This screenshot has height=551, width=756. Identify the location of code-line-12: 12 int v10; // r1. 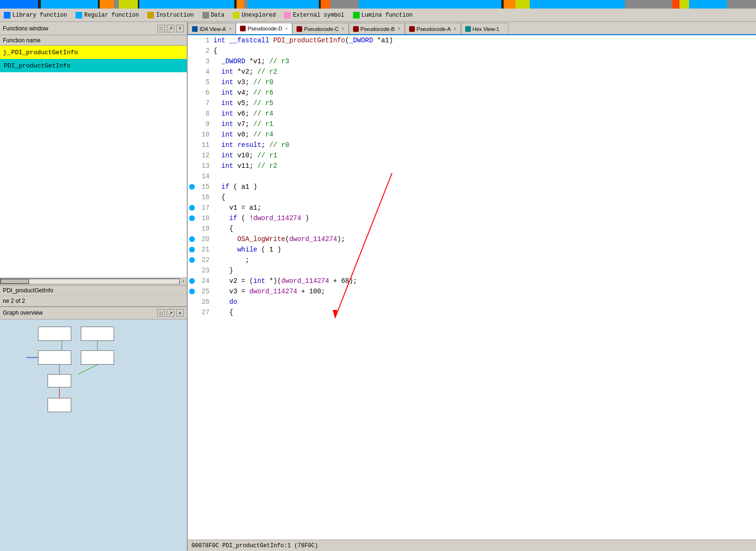
(472, 155).